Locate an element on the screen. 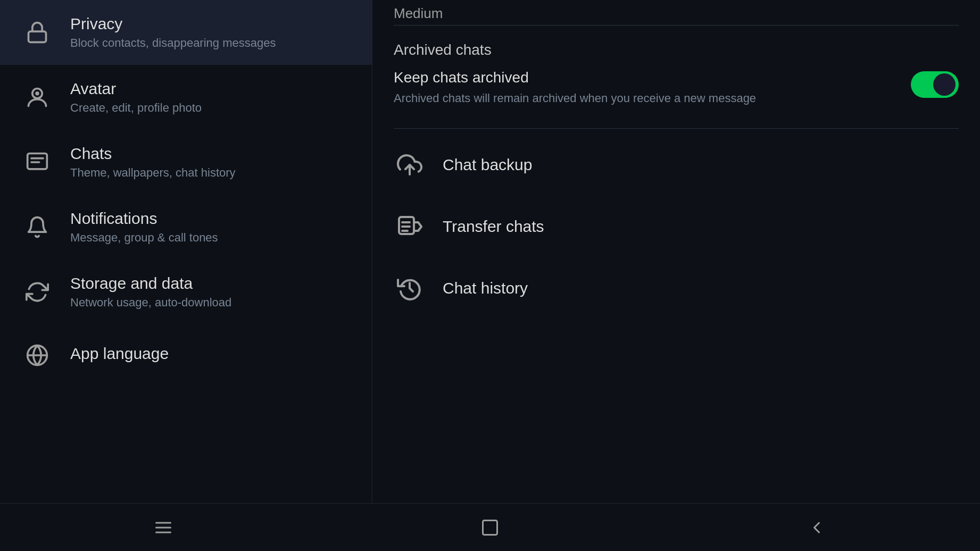 The image size is (980, 551). transfer-chats-item: Transfer chats is located at coordinates (676, 227).